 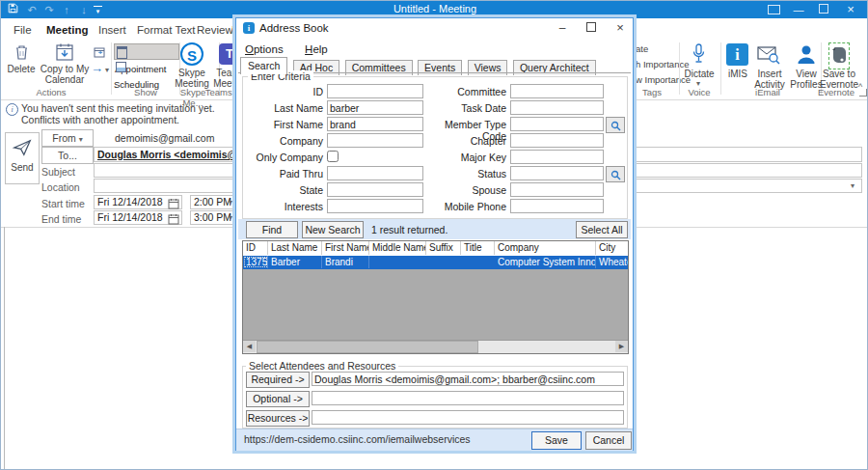 I want to click on company-label: Company, so click(x=285, y=141).